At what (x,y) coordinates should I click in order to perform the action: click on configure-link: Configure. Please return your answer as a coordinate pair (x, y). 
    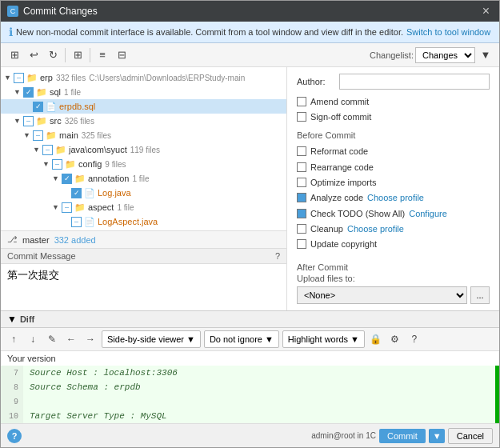
    Looking at the image, I should click on (428, 214).